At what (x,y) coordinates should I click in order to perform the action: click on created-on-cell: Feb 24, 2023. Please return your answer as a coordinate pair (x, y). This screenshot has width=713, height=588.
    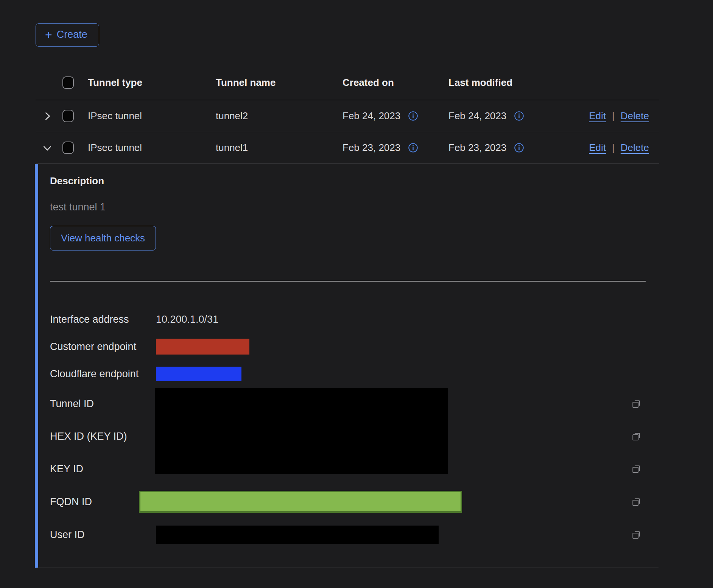
    Looking at the image, I should click on (372, 116).